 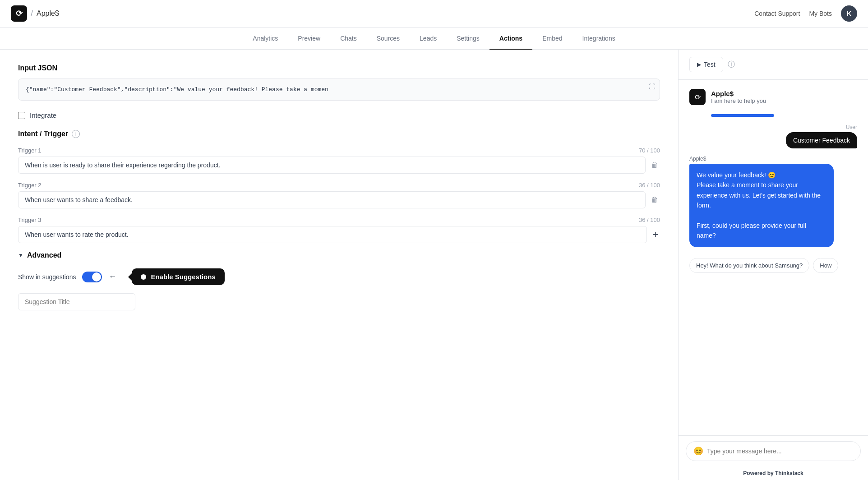 What do you see at coordinates (44, 255) in the screenshot?
I see `advanced-title: Advanced` at bounding box center [44, 255].